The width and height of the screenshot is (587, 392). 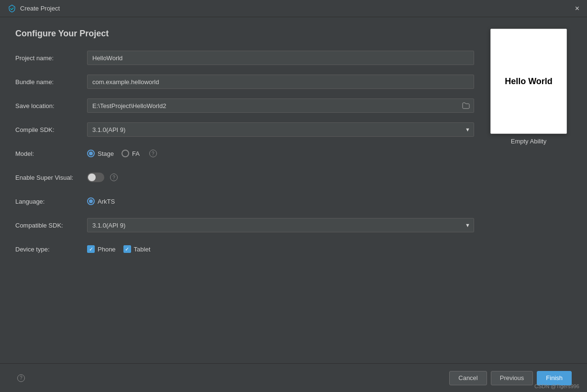 I want to click on model-row: Model: Stage FA ?, so click(x=245, y=153).